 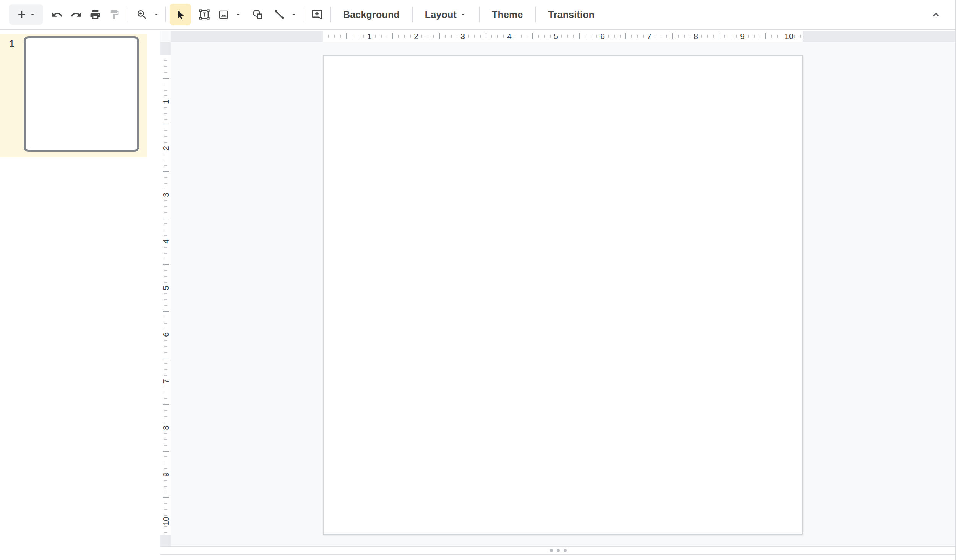 What do you see at coordinates (317, 15) in the screenshot?
I see `add-comment-button` at bounding box center [317, 15].